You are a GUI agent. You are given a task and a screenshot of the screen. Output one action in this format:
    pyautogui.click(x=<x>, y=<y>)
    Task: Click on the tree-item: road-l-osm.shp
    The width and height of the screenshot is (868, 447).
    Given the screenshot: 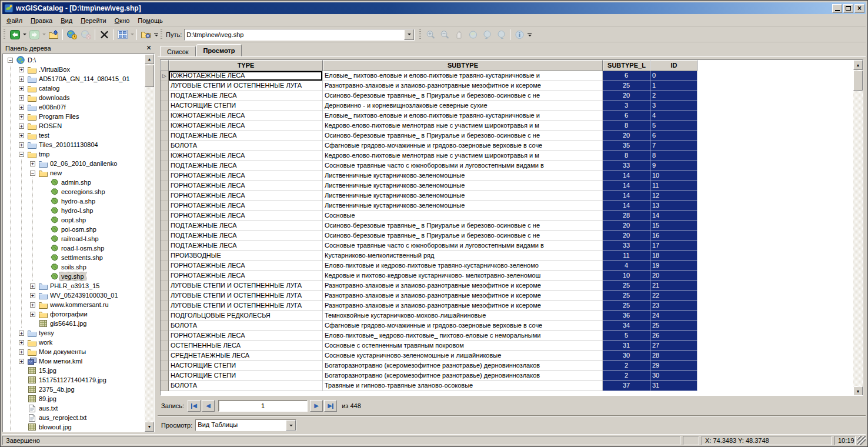 What is the action you would take?
    pyautogui.click(x=75, y=248)
    